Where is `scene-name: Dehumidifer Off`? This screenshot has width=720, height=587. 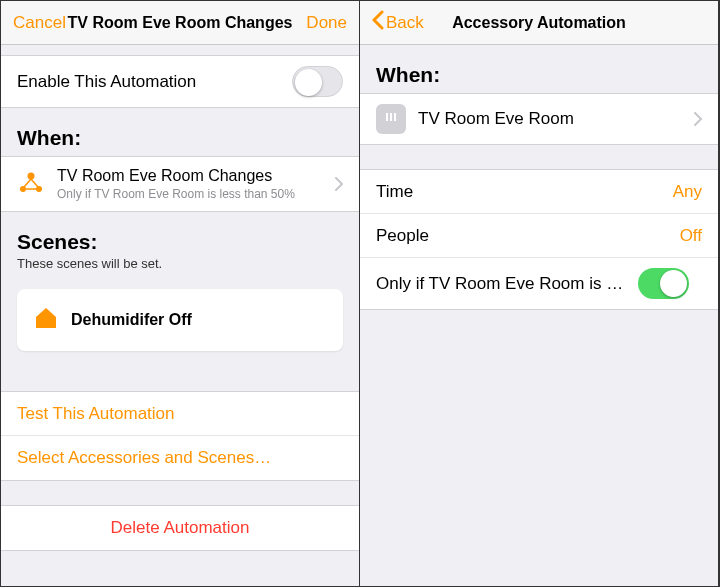 scene-name: Dehumidifer Off is located at coordinates (132, 320).